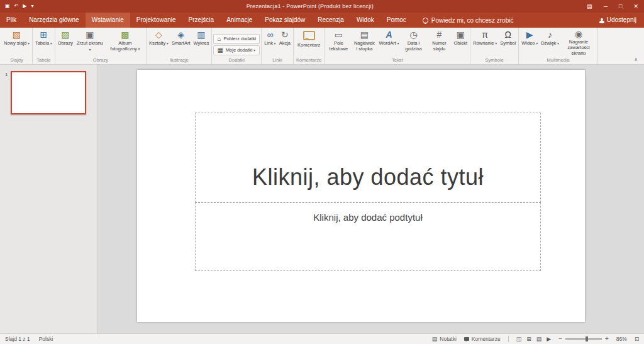 The height and width of the screenshot is (344, 644). I want to click on my-add-ins-button: ▦ Moje dodatki, so click(236, 50).